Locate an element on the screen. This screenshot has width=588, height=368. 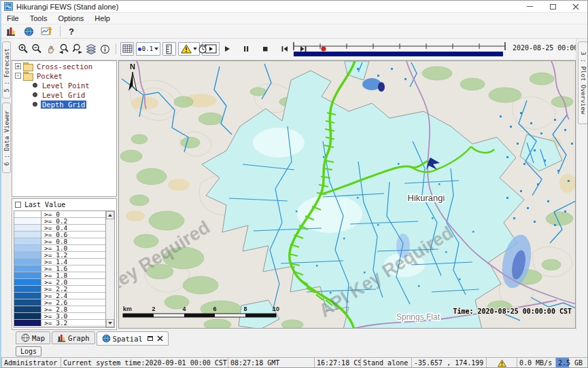
timeline-period-bar is located at coordinates (398, 54).